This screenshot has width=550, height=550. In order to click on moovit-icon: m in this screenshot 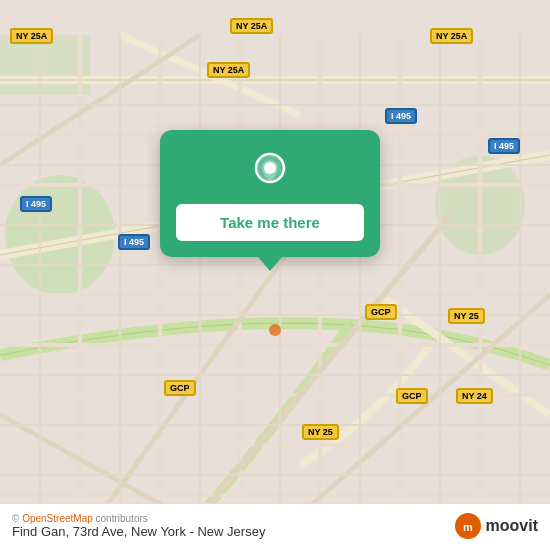, I will do `click(468, 526)`.